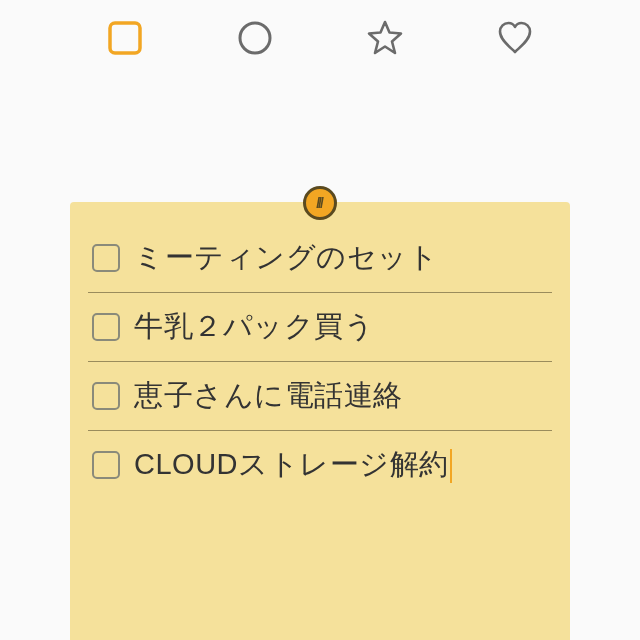 The height and width of the screenshot is (640, 640). I want to click on list-item-label: 牛乳２パック買う, so click(254, 327).